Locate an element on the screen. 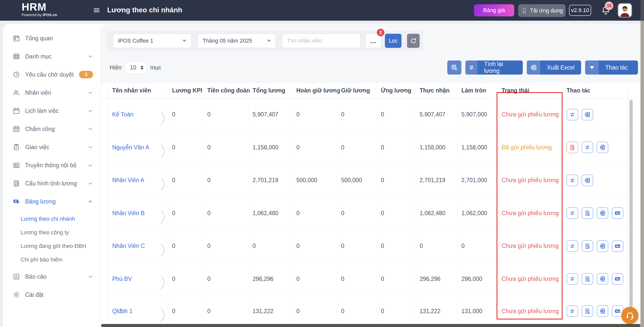 Image resolution: width=644 pixels, height=327 pixels. cell-total: 0 is located at coordinates (270, 246).